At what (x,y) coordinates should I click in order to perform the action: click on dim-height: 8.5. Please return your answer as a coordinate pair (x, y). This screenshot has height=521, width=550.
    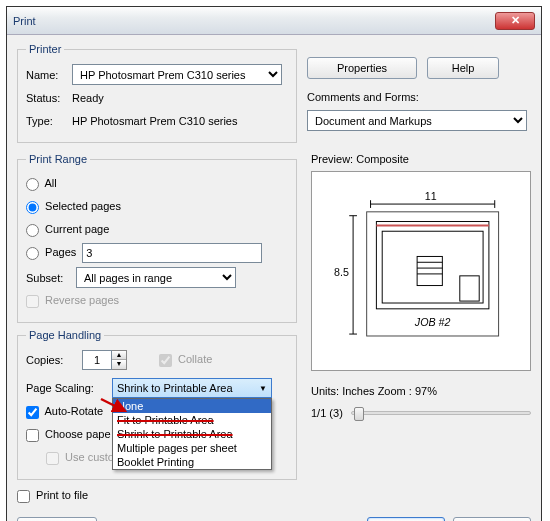
    Looking at the image, I should click on (342, 272).